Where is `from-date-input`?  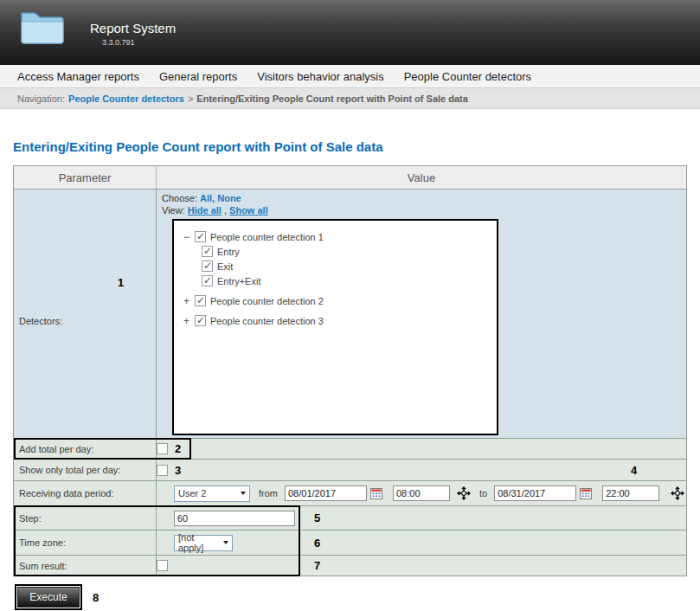 from-date-input is located at coordinates (325, 493).